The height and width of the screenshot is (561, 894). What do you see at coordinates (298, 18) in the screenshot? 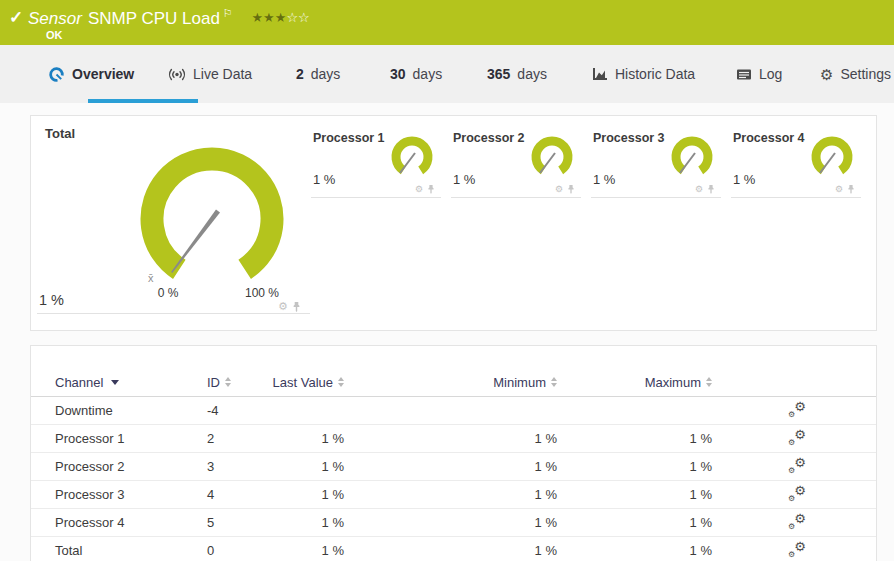
I see `stars-empty: ☆☆` at bounding box center [298, 18].